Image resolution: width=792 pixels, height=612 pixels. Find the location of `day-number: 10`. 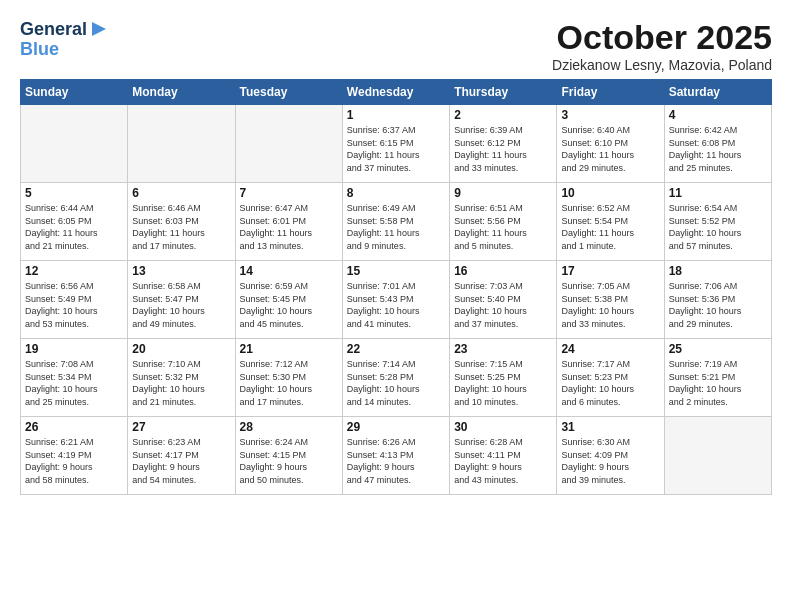

day-number: 10 is located at coordinates (610, 193).